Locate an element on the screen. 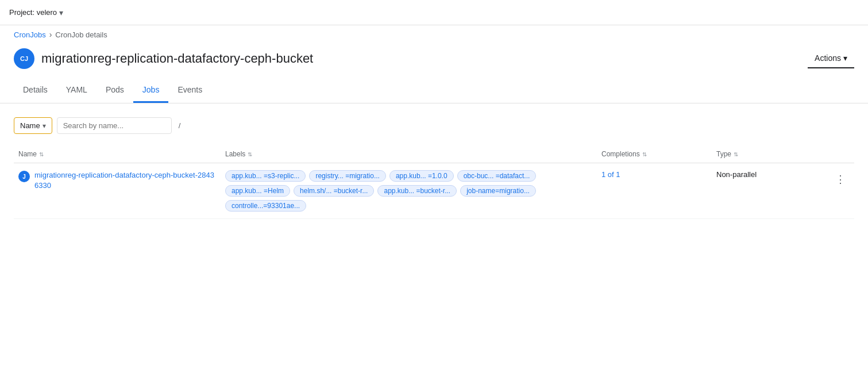  tab-pods: Pods is located at coordinates (115, 91).